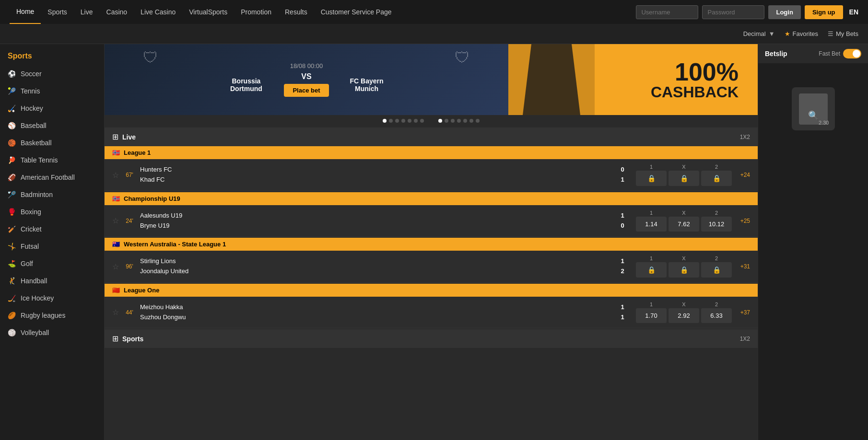 This screenshot has height=440, width=868. Describe the element at coordinates (651, 224) in the screenshot. I see `odds-btn-1-1: 1.14` at that location.